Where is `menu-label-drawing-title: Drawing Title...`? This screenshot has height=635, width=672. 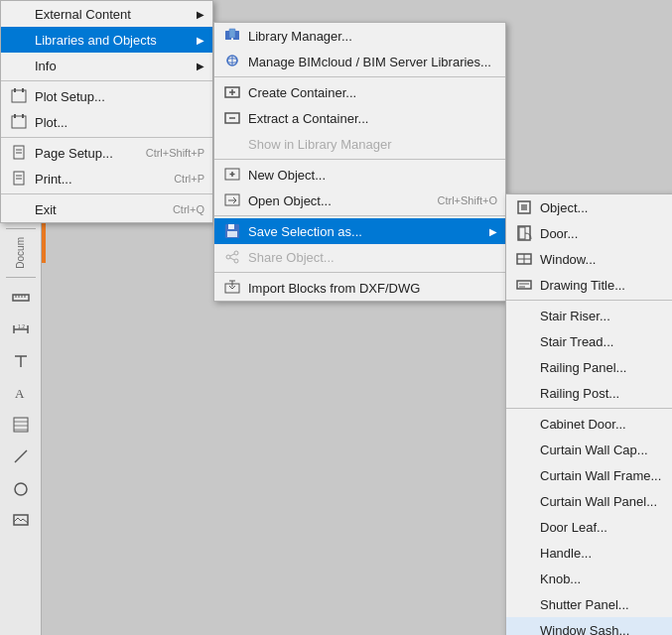
menu-label-drawing-title: Drawing Title... is located at coordinates (603, 286).